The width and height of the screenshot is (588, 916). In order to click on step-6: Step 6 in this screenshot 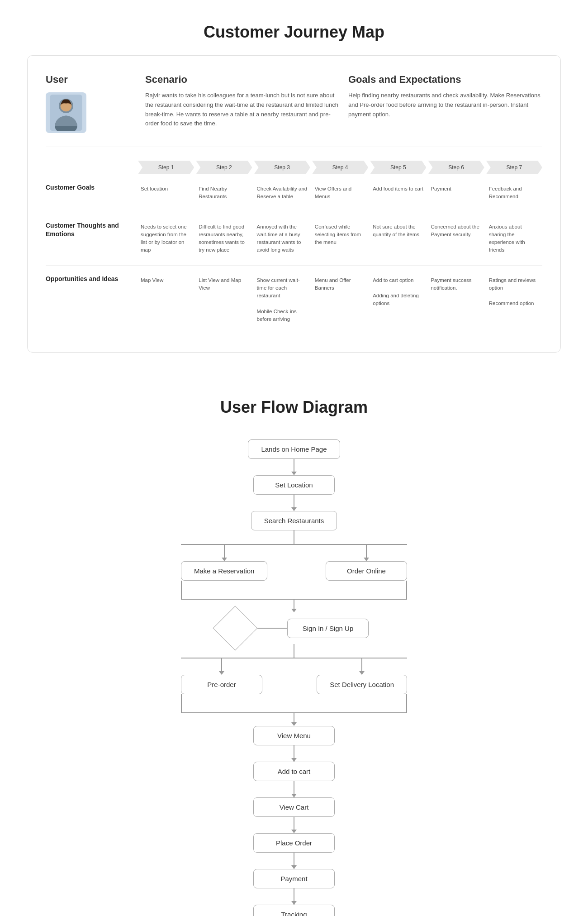, I will do `click(456, 167)`.